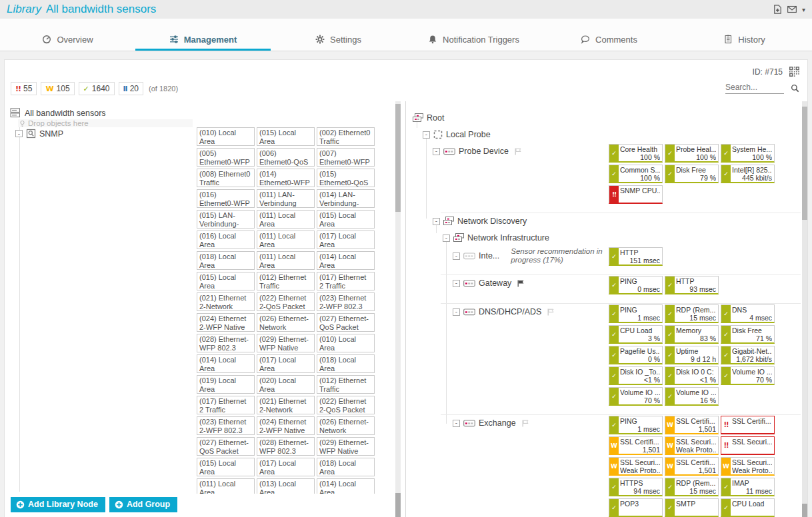 This screenshot has height=517, width=812. What do you see at coordinates (795, 72) in the screenshot?
I see `qr-code-icon` at bounding box center [795, 72].